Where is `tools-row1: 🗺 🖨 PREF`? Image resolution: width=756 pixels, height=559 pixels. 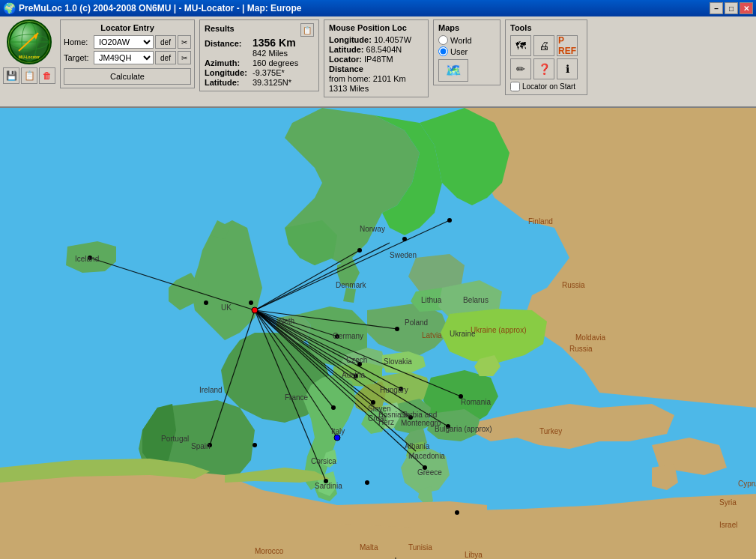
tools-row1: 🗺 🖨 PREF is located at coordinates (546, 46).